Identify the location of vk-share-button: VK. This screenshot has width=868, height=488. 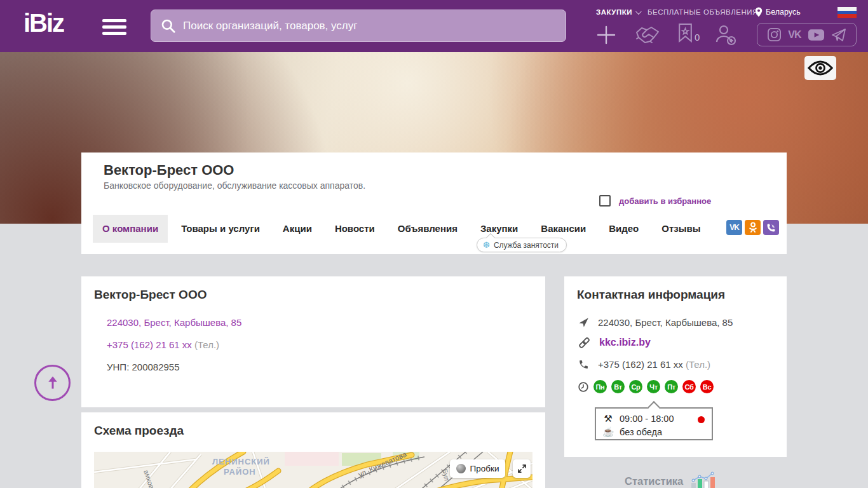
(735, 227).